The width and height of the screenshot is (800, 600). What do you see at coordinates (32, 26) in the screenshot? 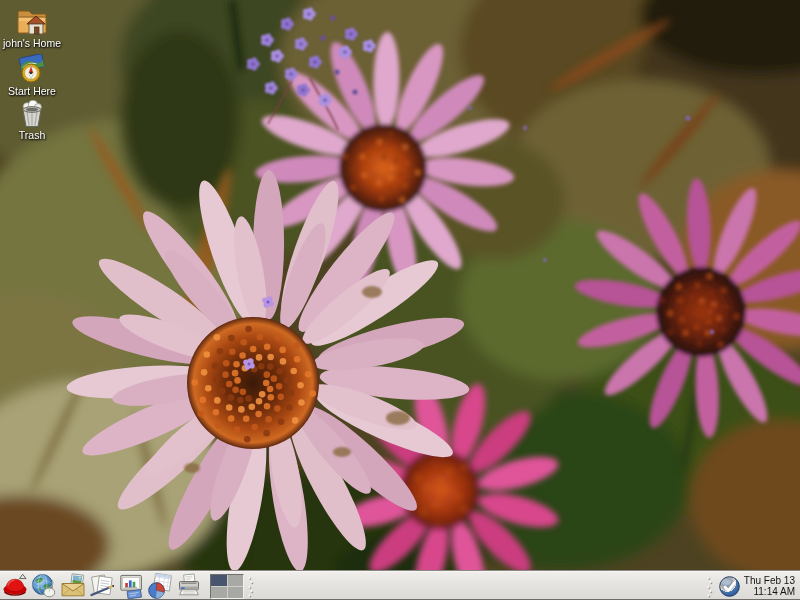
I see `desktop-icon-home: john's Home` at bounding box center [32, 26].